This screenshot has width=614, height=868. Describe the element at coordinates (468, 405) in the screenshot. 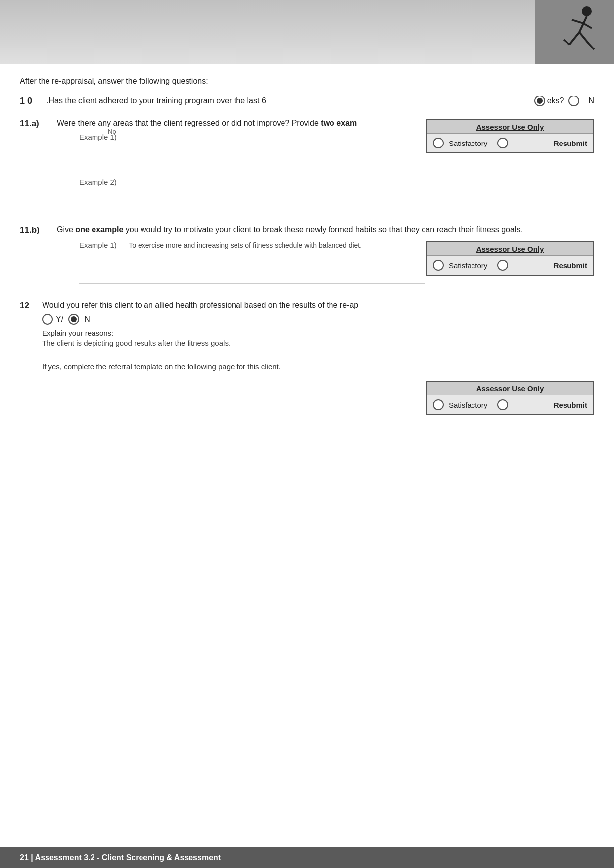

I see `assessor-satisfactory-label-3: Satisfactory` at that location.